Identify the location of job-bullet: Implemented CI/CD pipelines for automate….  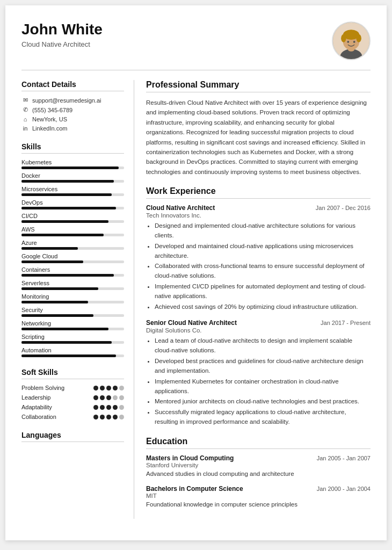
(263, 292).